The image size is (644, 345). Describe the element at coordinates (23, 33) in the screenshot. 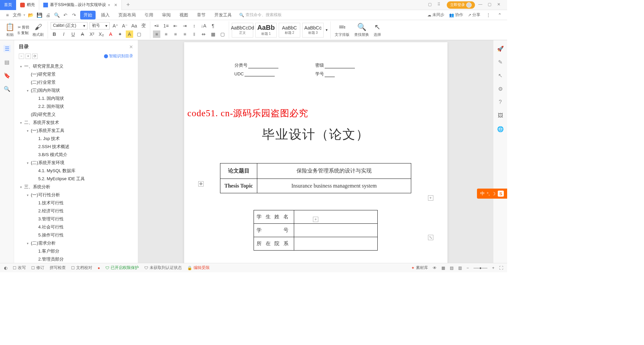

I see `copy-button: ⎘复制` at that location.